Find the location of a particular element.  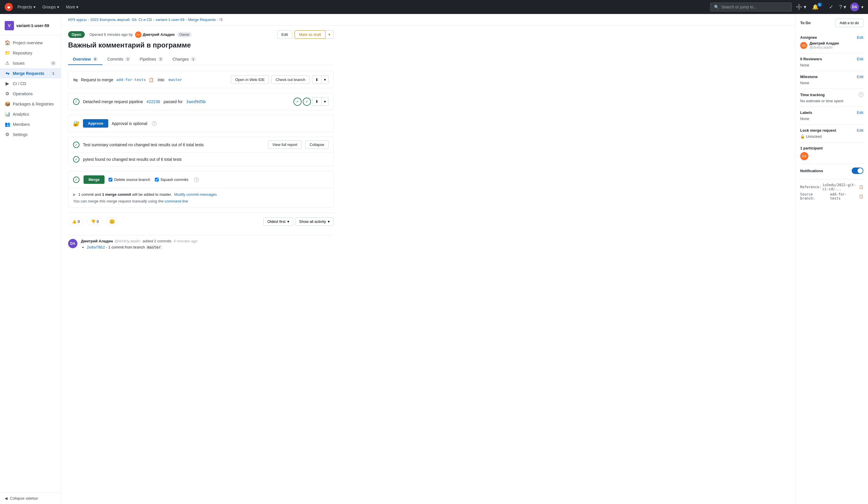

pipeline-check-icon-2: ✓ is located at coordinates (307, 102).